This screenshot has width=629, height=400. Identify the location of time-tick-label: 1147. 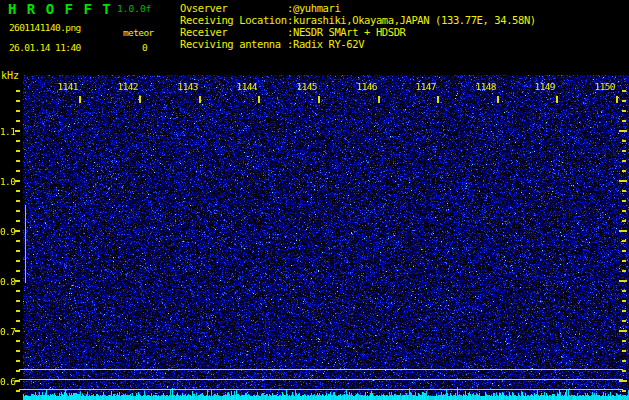
(425, 86).